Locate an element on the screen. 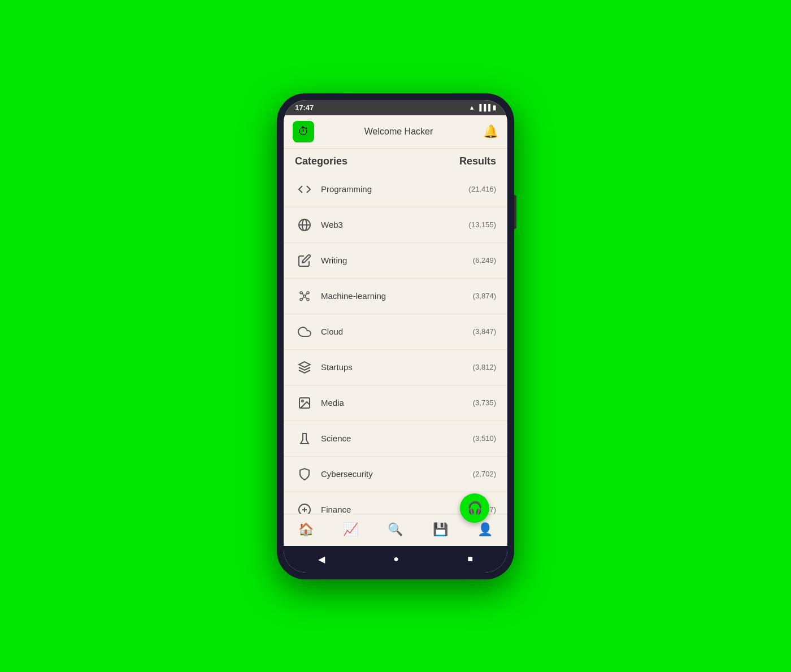  category-count: (6,249) is located at coordinates (485, 260).